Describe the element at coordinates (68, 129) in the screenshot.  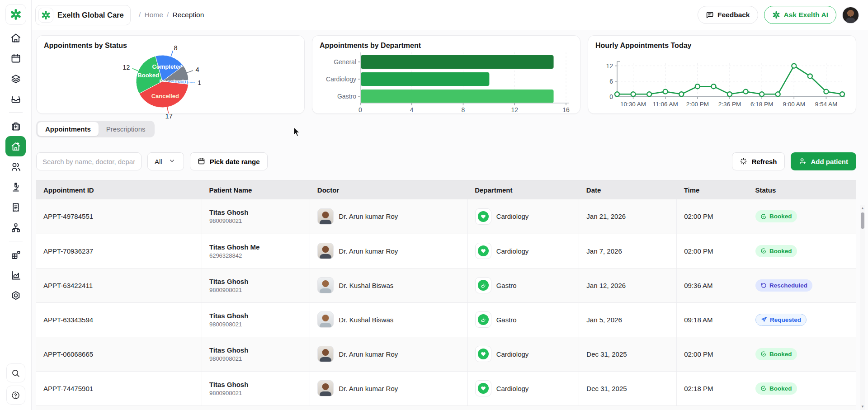
I see `tab-appointments: Appointments` at that location.